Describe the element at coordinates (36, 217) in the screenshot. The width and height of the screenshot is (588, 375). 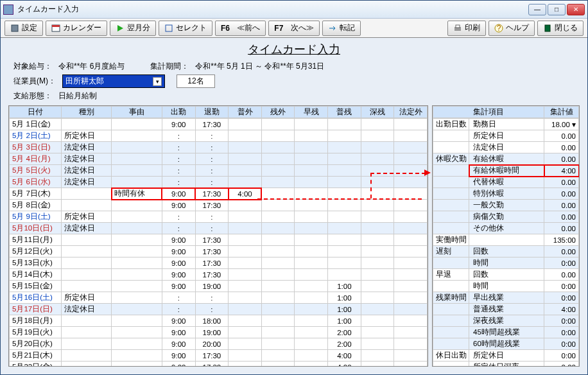
I see `cell-date: 5月 9日(土)` at that location.